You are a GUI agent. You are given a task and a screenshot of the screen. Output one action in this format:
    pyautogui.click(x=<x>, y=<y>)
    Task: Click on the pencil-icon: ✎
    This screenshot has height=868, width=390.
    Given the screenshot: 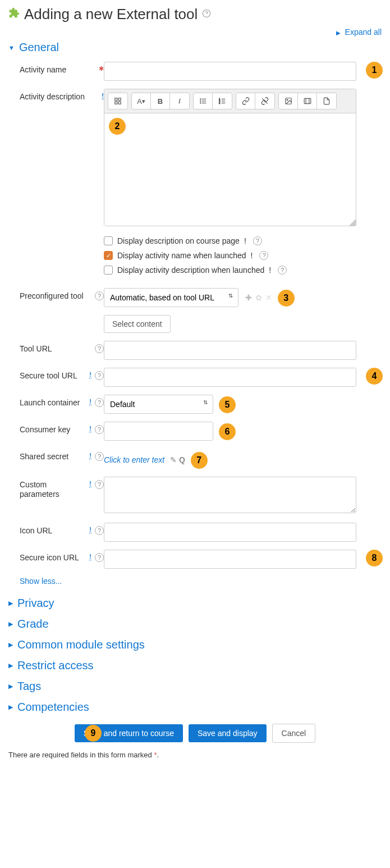 What is the action you would take?
    pyautogui.click(x=173, y=460)
    